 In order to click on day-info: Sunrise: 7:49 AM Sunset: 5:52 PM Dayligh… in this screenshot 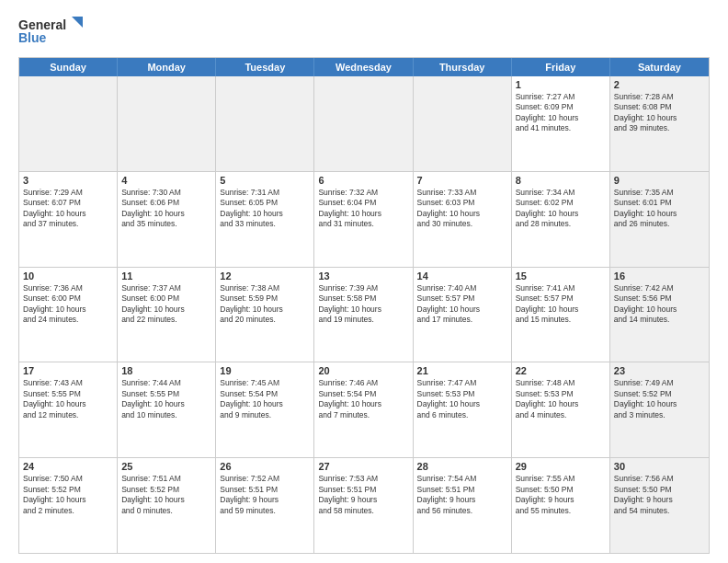, I will do `click(660, 399)`.